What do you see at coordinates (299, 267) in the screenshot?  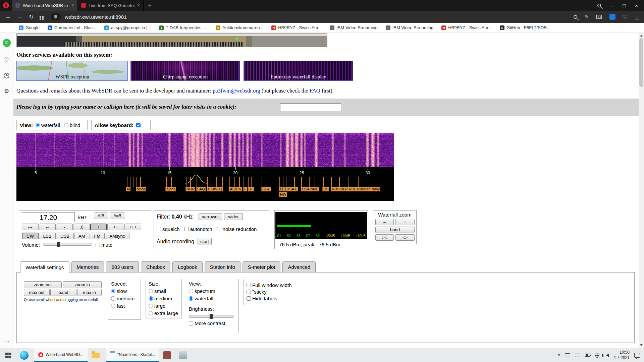 I see `tab-advanced: Advanced` at bounding box center [299, 267].